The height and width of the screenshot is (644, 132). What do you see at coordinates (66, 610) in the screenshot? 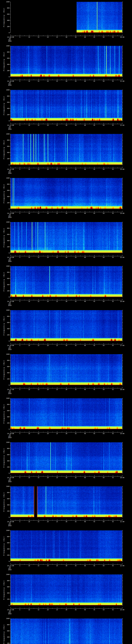
I see `x-axis-tick-label: 30` at bounding box center [66, 610].